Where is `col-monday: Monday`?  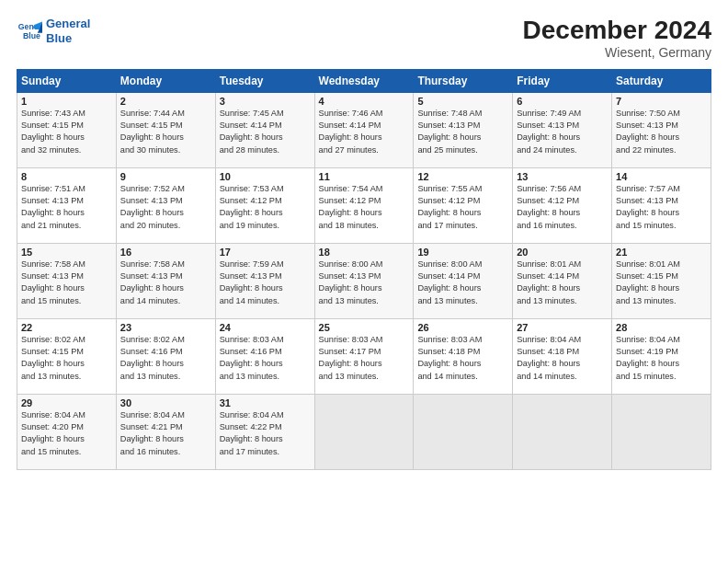
col-monday: Monday is located at coordinates (165, 81).